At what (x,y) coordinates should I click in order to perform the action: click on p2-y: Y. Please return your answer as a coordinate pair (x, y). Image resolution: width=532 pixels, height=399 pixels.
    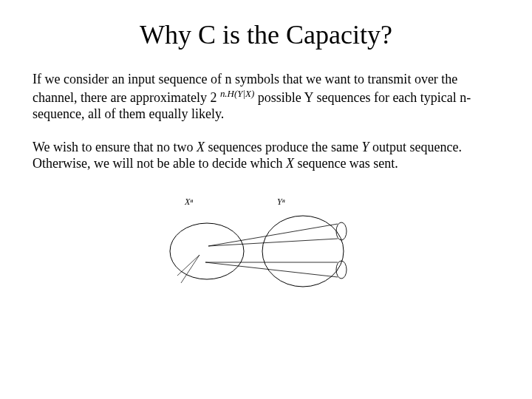
    Looking at the image, I should click on (365, 147).